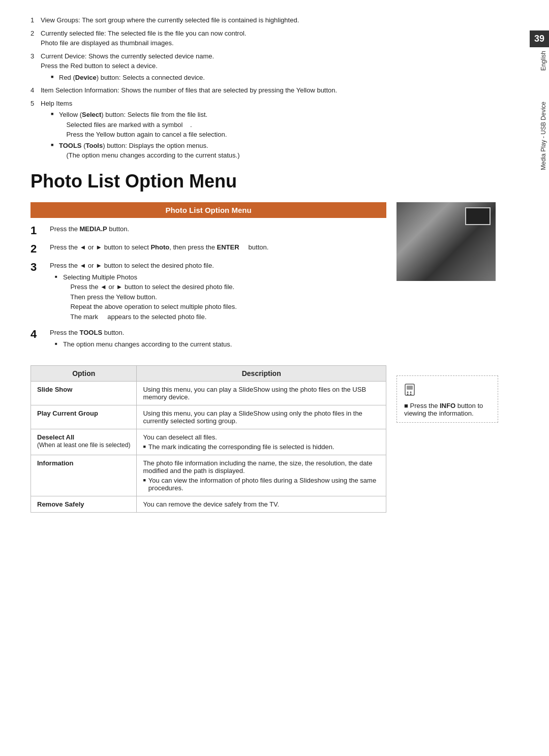 The image size is (549, 756). What do you see at coordinates (84, 505) in the screenshot?
I see `option-removesafely: Remove Safely` at bounding box center [84, 505].